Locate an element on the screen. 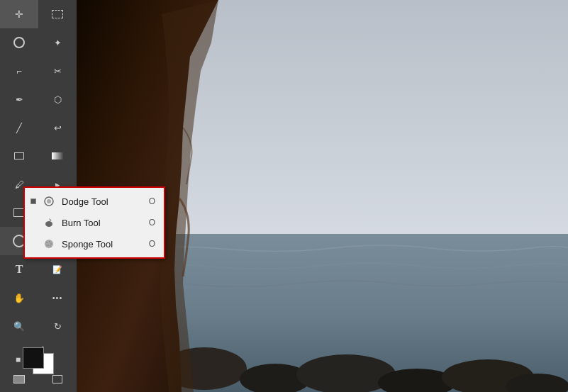 This screenshot has height=392, width=568. hand-icon: ✋ is located at coordinates (19, 298).